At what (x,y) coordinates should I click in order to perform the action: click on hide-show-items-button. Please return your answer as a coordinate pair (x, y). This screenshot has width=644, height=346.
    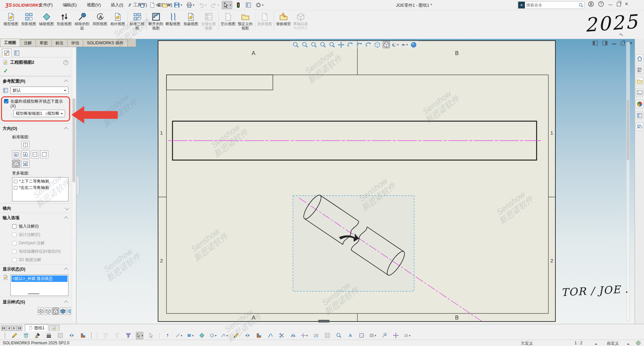
    Looking at the image, I should click on (404, 45).